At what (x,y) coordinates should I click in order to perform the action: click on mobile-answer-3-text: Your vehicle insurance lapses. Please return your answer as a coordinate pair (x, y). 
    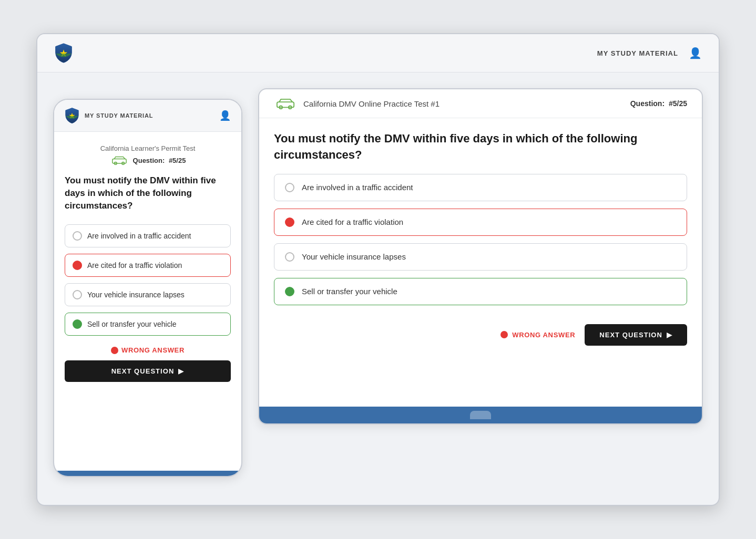
    Looking at the image, I should click on (136, 295).